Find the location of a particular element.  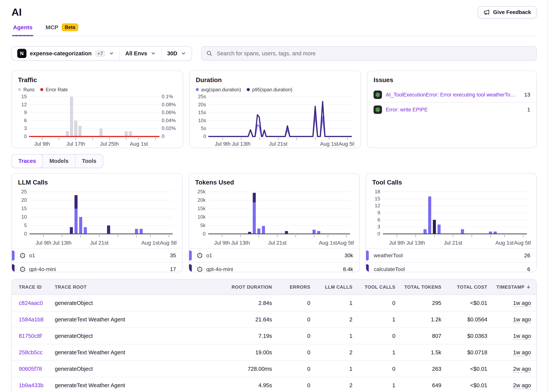

legend-item: Error Rate is located at coordinates (54, 90).